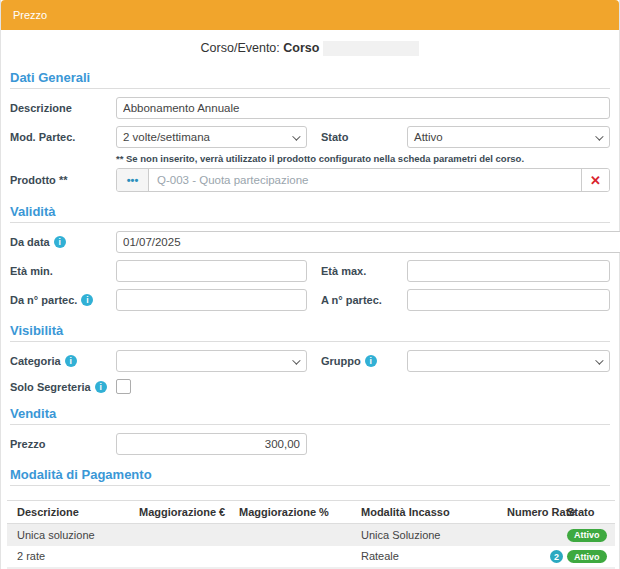 This screenshot has width=620, height=569. Describe the element at coordinates (429, 512) in the screenshot. I see `col-header-modalita-incasso: Modalità Incasso` at that location.